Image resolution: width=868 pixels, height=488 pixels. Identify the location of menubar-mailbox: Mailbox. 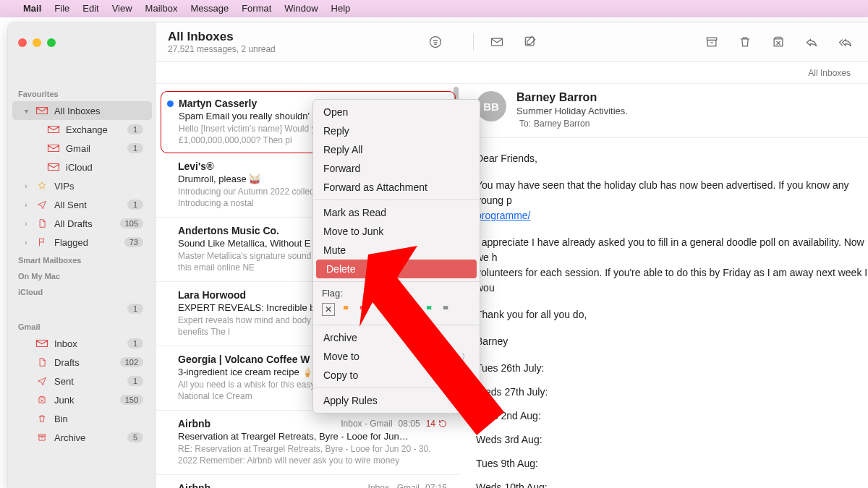
(162, 9).